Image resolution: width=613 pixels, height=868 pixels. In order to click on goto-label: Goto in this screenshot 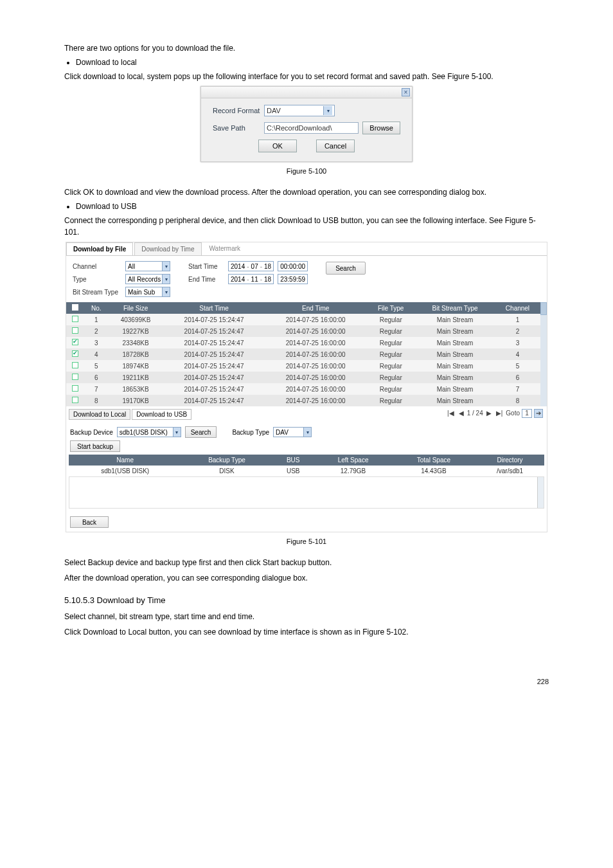, I will do `click(513, 413)`.